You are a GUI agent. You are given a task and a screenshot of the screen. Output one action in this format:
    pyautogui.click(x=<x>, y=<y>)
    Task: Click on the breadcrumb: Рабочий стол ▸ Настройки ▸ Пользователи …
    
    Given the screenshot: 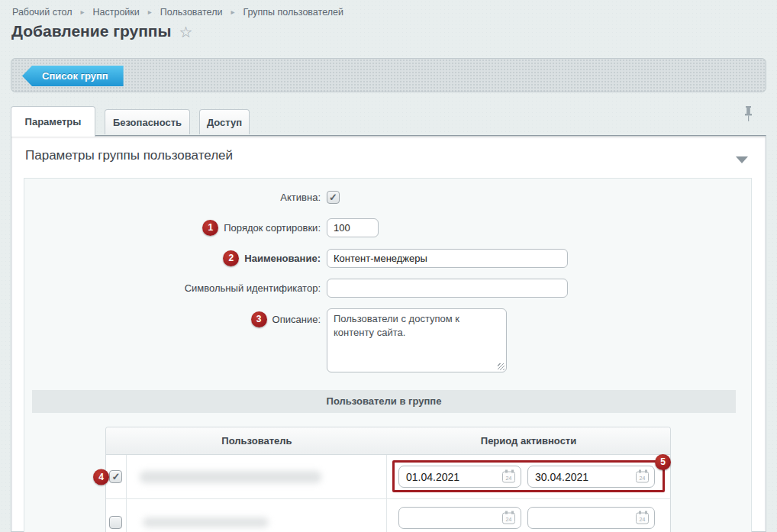 What is the action you would take?
    pyautogui.click(x=178, y=12)
    